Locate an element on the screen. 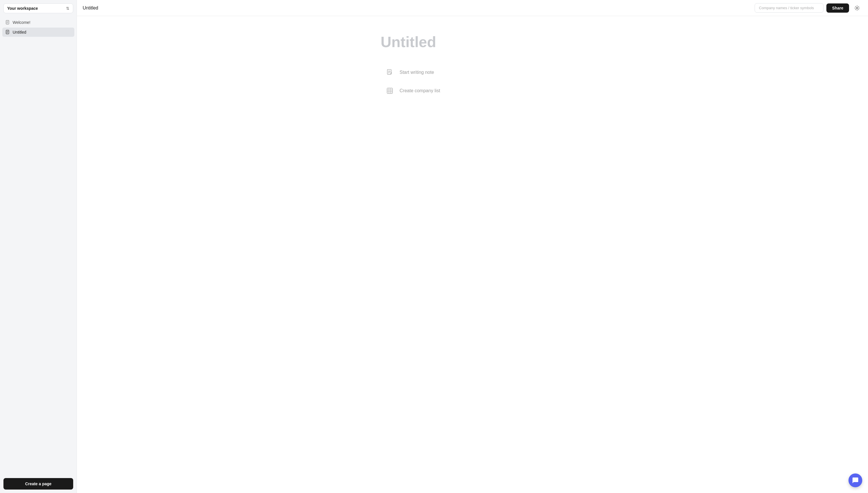 This screenshot has height=493, width=868. share-button: Share is located at coordinates (838, 8).